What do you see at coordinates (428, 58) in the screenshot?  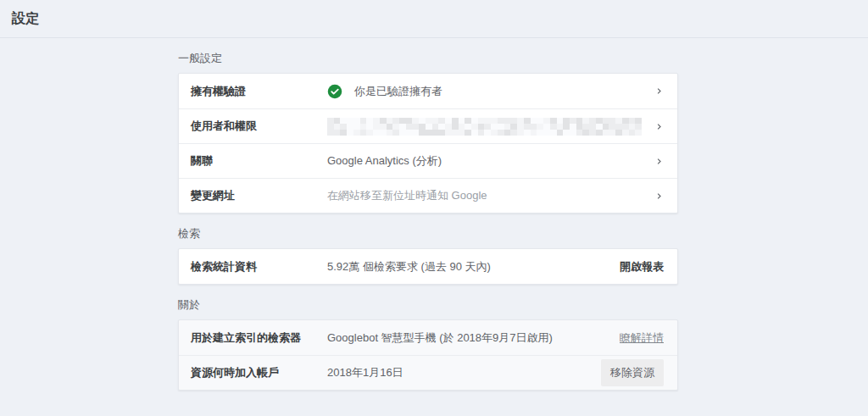 I see `section-label-general: 一般設定` at bounding box center [428, 58].